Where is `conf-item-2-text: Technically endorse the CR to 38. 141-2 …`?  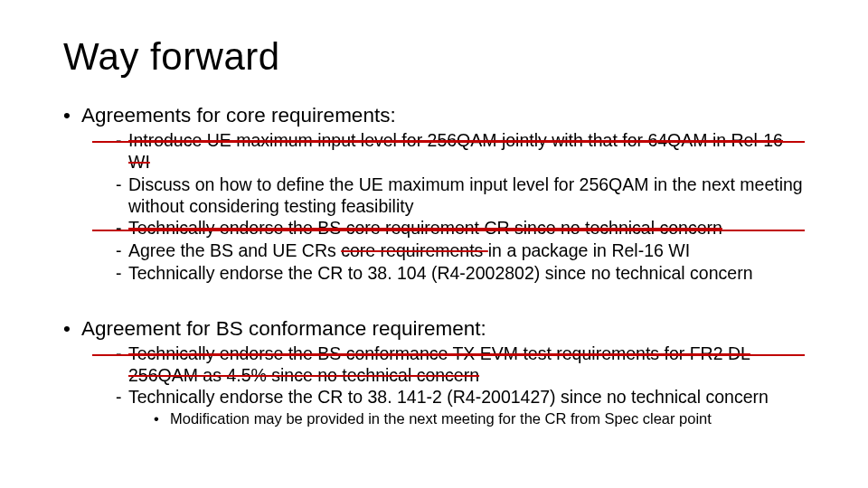 conf-item-2-text: Technically endorse the CR to 38. 141-2 … is located at coordinates (448, 397).